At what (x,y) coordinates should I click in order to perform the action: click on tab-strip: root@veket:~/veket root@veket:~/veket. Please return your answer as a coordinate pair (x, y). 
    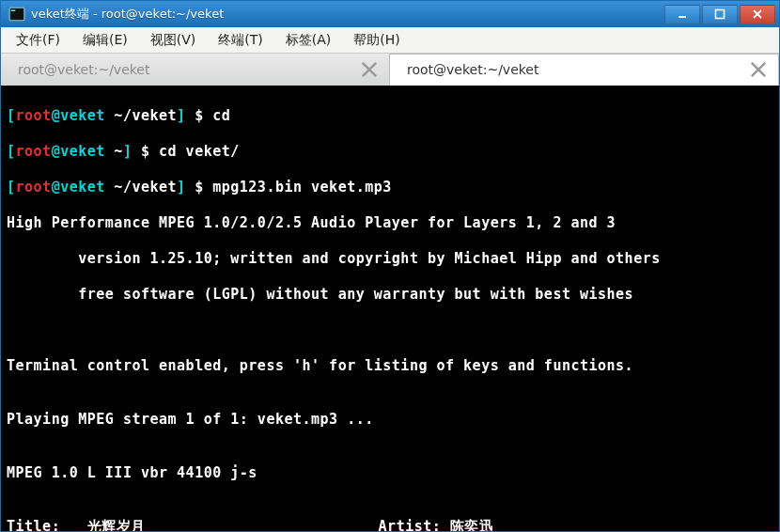
    Looking at the image, I should click on (390, 70).